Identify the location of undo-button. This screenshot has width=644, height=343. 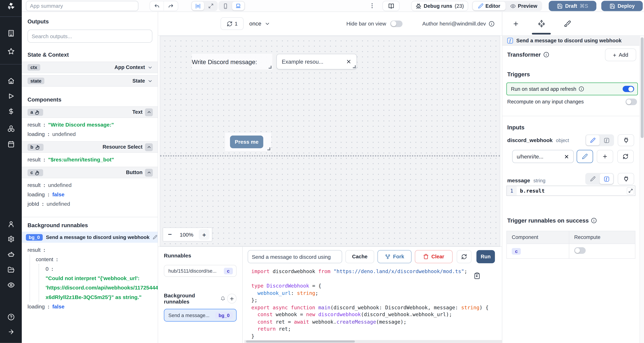
(157, 6).